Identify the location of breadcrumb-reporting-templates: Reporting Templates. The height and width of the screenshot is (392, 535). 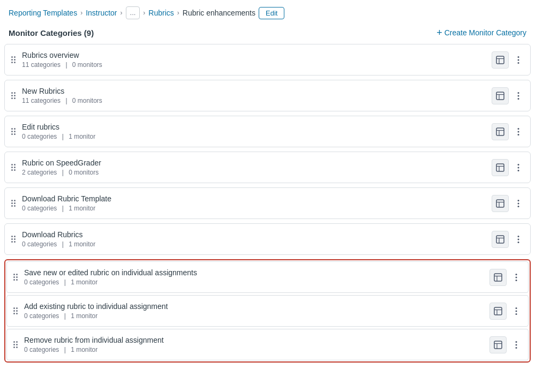
(43, 13).